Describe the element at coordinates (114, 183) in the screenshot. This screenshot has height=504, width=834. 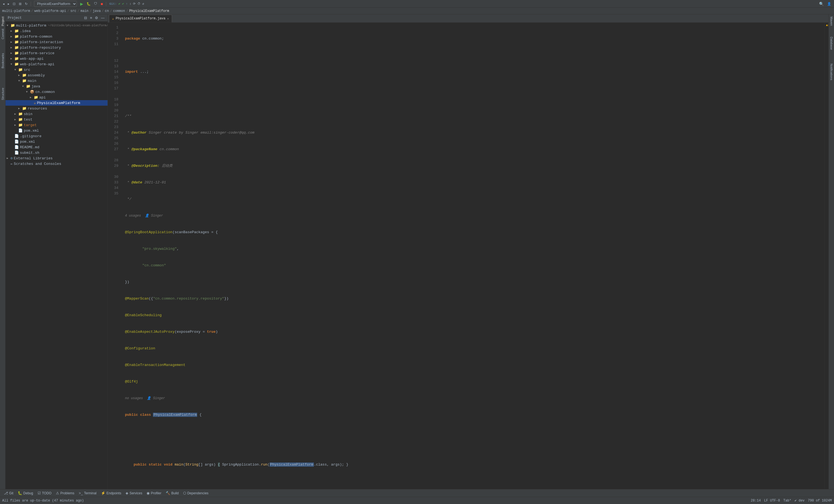
I see `line-num-33: 33` at that location.